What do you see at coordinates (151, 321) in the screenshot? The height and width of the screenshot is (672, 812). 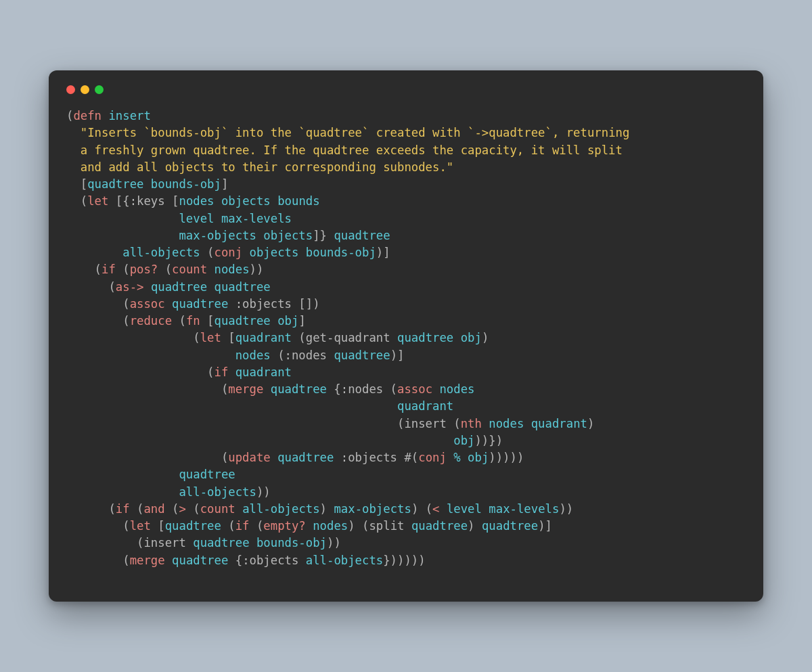 I see `code-token: reduce` at bounding box center [151, 321].